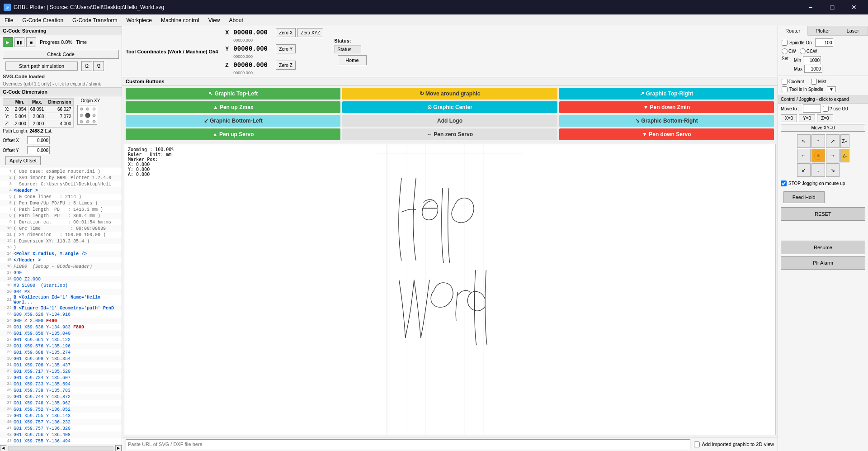 This screenshot has width=868, height=451. What do you see at coordinates (95, 20) in the screenshot?
I see `menu-gcode-transform: G-Code Transform` at bounding box center [95, 20].